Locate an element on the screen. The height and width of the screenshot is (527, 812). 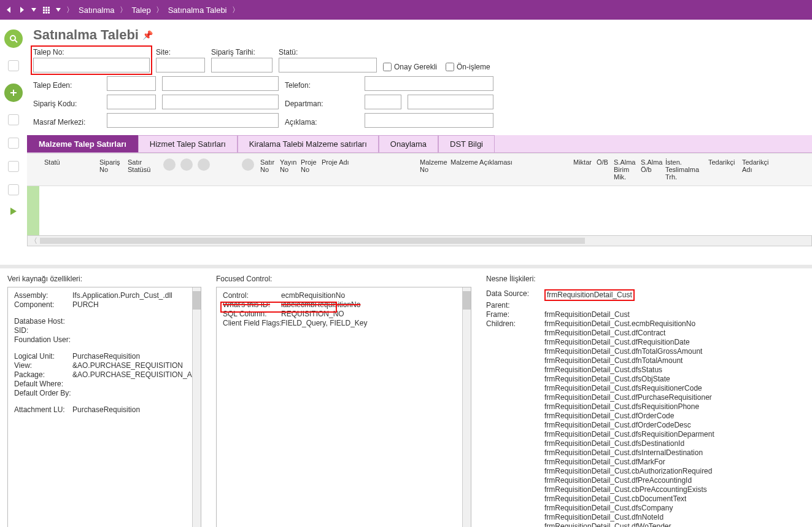
col-yayin-no: Yayın No is located at coordinates (287, 170).